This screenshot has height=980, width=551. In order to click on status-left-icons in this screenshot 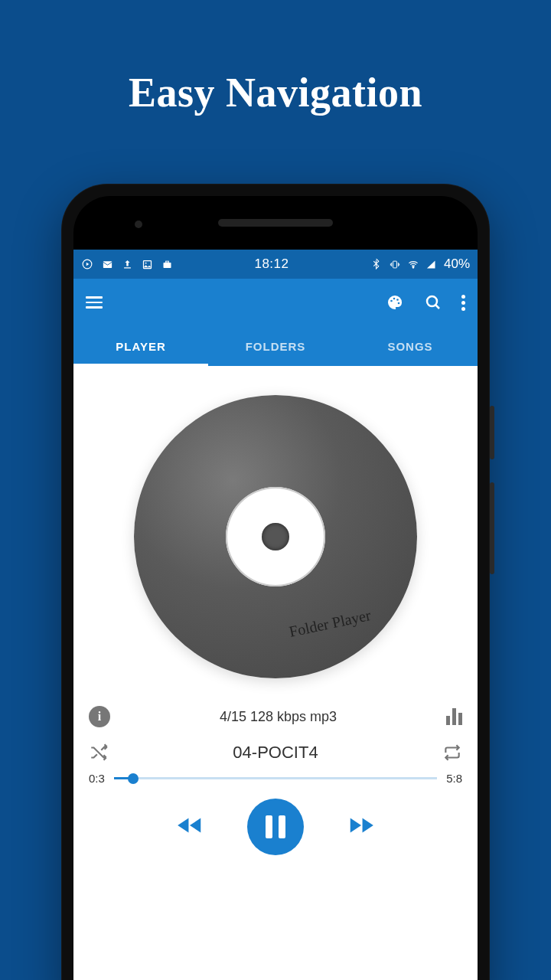, I will do `click(127, 264)`.